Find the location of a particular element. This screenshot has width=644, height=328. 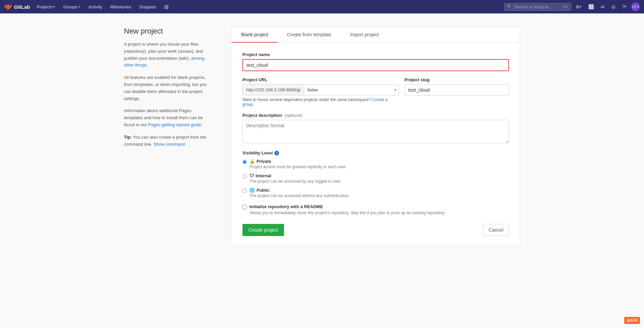

init-repo-title: Initialize repository with a README is located at coordinates (347, 207).